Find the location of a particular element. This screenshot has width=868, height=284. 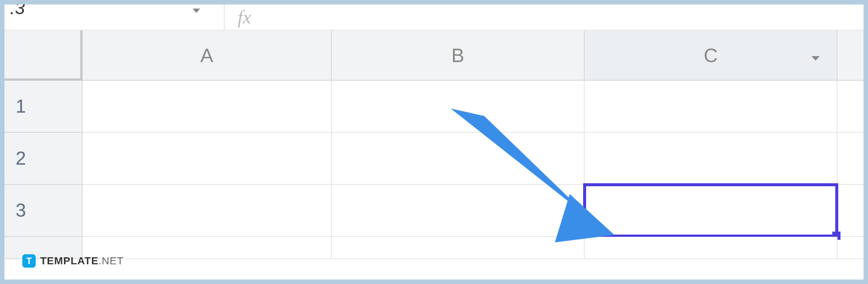

name-box: .3 is located at coordinates (114, 17).